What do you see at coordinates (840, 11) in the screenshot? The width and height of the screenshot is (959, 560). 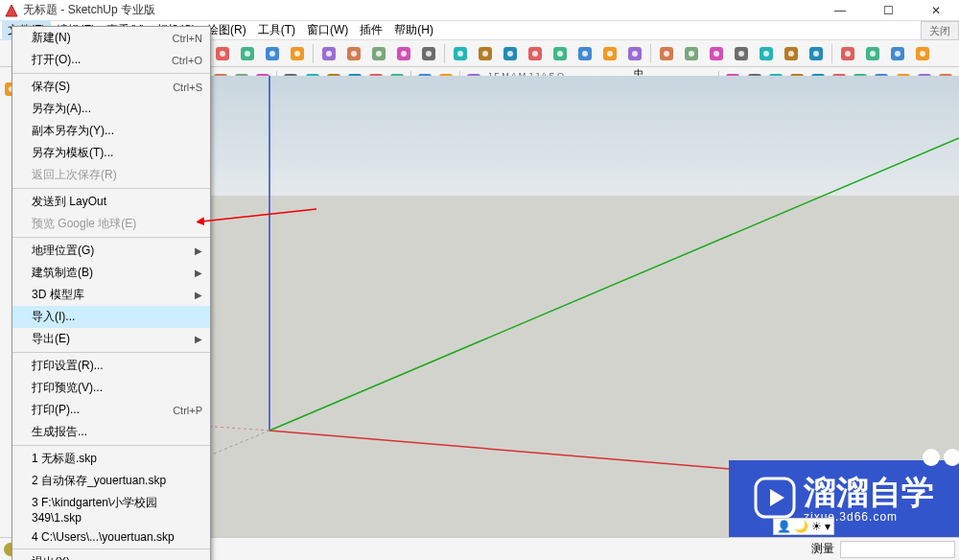 I see `minimize-button: —` at bounding box center [840, 11].